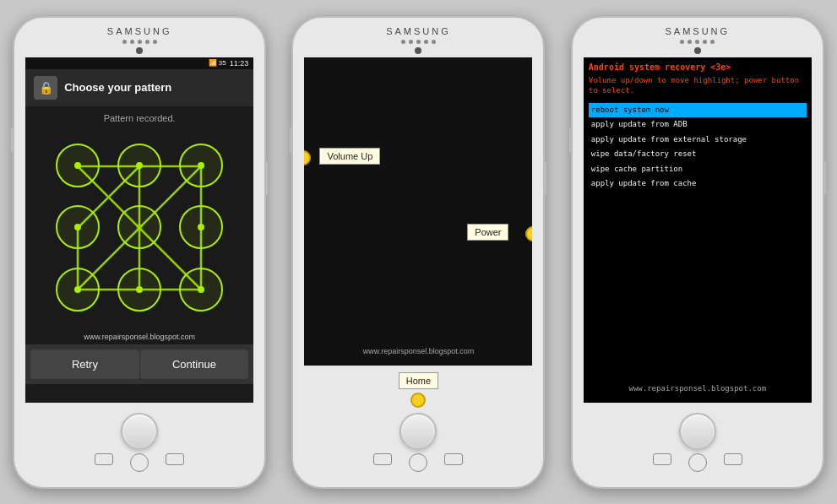 The image size is (837, 504). What do you see at coordinates (139, 37) in the screenshot?
I see `phone-top-bezel: SAMSUNG` at bounding box center [139, 37].